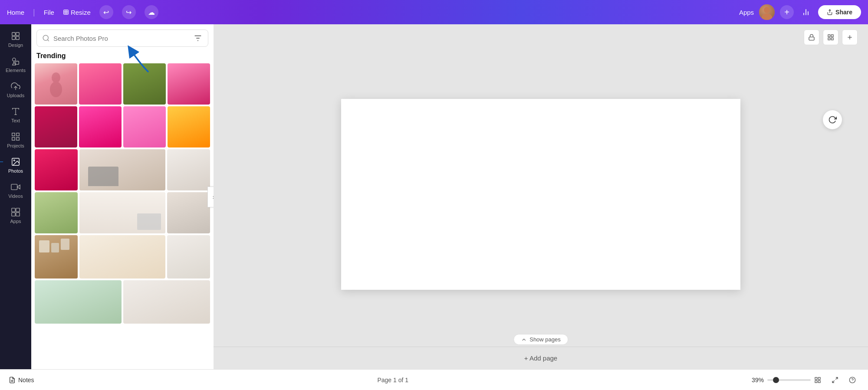 This screenshot has height=390, width=868. I want to click on sidebar-item-elements: Elements, so click(16, 65).